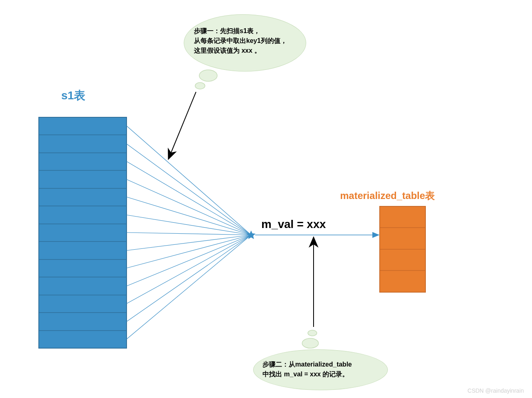 The width and height of the screenshot is (532, 398). Describe the element at coordinates (321, 374) in the screenshot. I see `step-2-line-2: 中找出 m_val = xxx 的记录。` at that location.